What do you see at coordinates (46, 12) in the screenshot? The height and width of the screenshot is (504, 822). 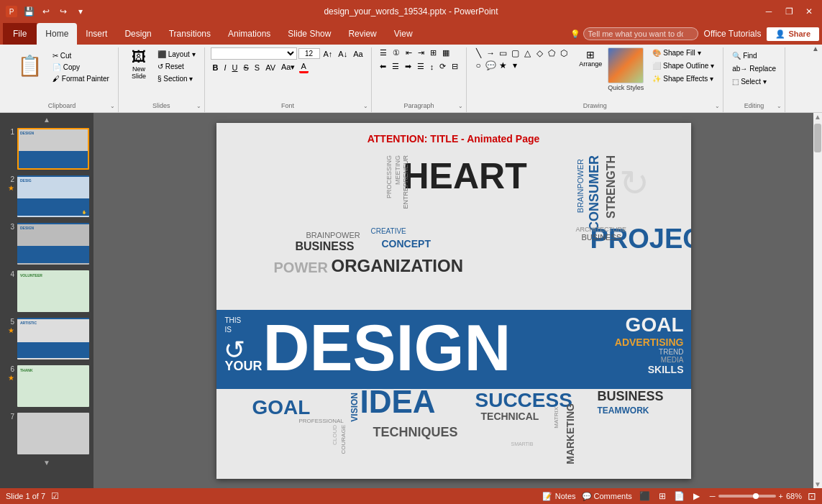 I see `undo-icon: ↩` at bounding box center [46, 12].